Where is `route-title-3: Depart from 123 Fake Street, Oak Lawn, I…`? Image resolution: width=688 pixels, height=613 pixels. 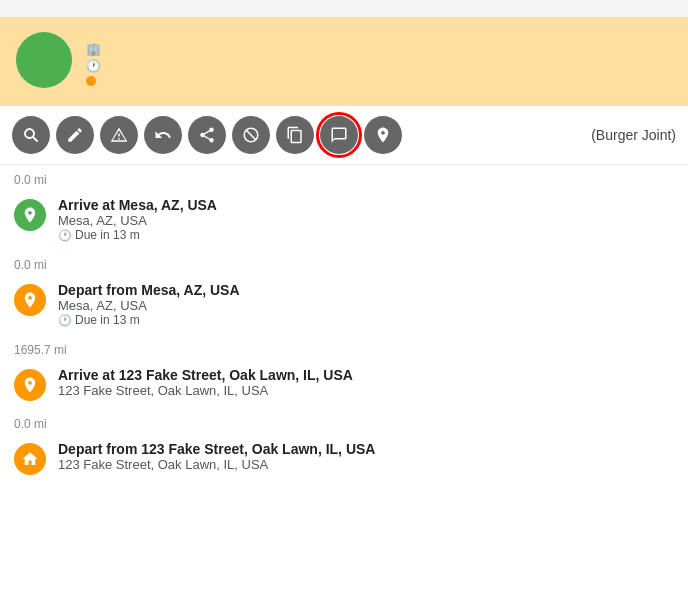
route-title-3: Depart from 123 Fake Street, Oak Lawn, I… is located at coordinates (216, 449).